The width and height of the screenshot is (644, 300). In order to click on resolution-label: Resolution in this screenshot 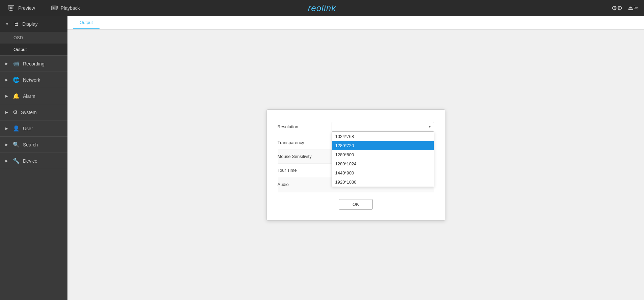, I will do `click(305, 127)`.